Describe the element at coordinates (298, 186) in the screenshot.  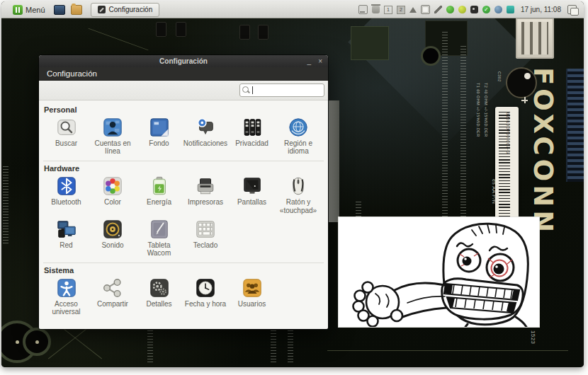
I see `mouse-touchpad-icon` at that location.